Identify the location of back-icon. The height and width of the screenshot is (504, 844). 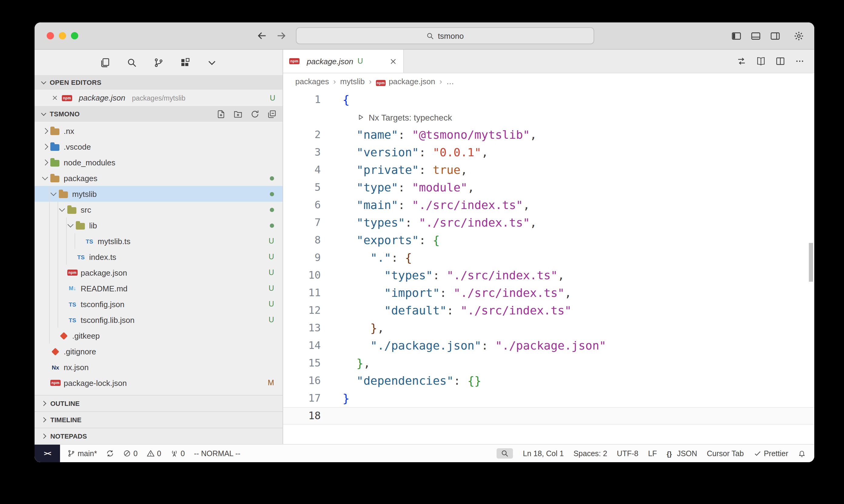
(262, 36).